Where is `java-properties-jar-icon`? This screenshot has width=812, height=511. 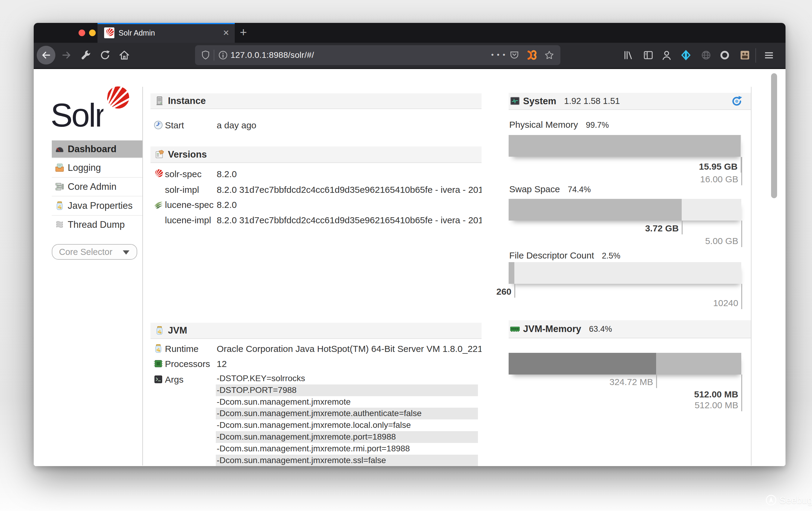 java-properties-jar-icon is located at coordinates (59, 206).